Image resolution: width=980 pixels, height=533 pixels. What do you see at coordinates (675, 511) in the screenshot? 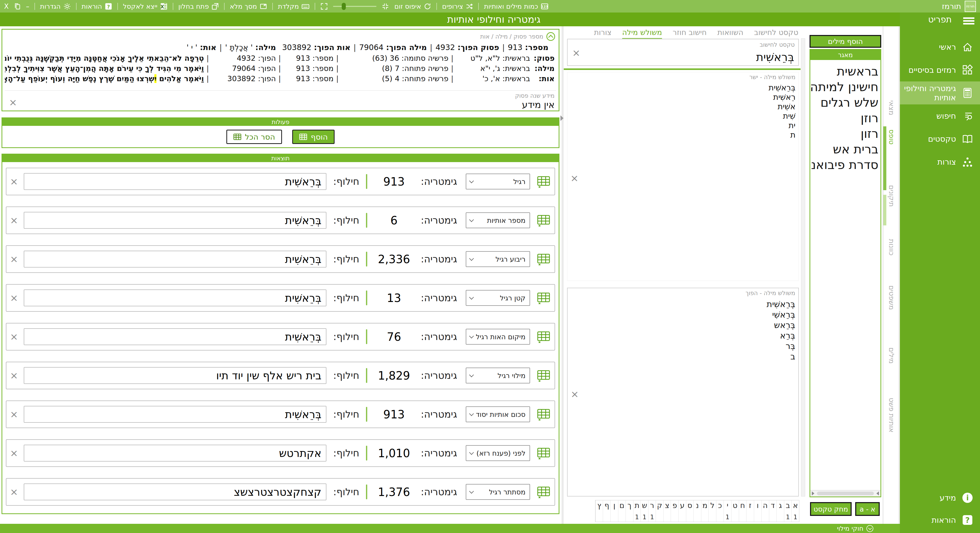
I see `letter-cell: פ` at bounding box center [675, 511].